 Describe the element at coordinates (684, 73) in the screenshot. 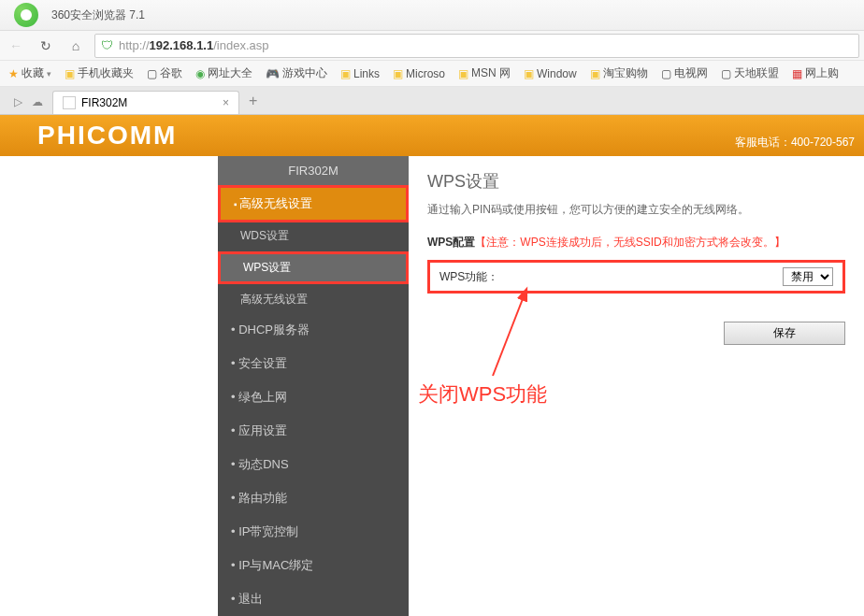

I see `bookmark-item: ▢电视网` at that location.